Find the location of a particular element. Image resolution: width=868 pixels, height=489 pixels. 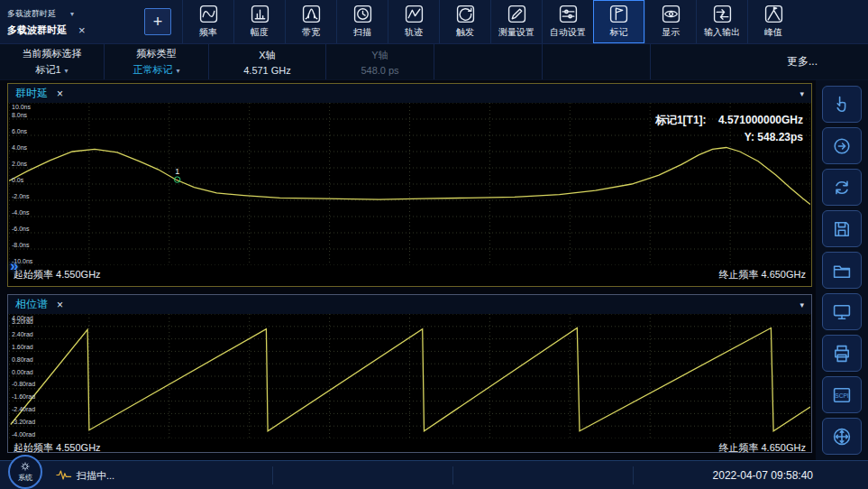

setting-marker-type: 频标类型正常标记▾ is located at coordinates (157, 61).